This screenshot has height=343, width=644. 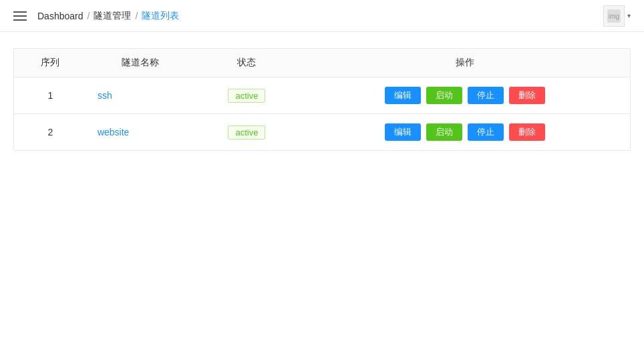 I want to click on avatar: img, so click(x=614, y=16).